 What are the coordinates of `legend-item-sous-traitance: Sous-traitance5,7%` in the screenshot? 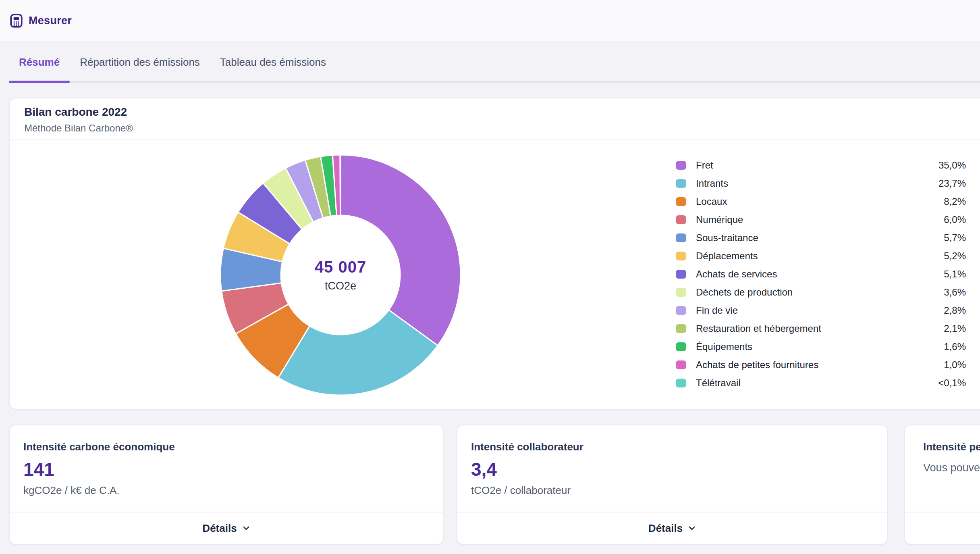 It's located at (821, 238).